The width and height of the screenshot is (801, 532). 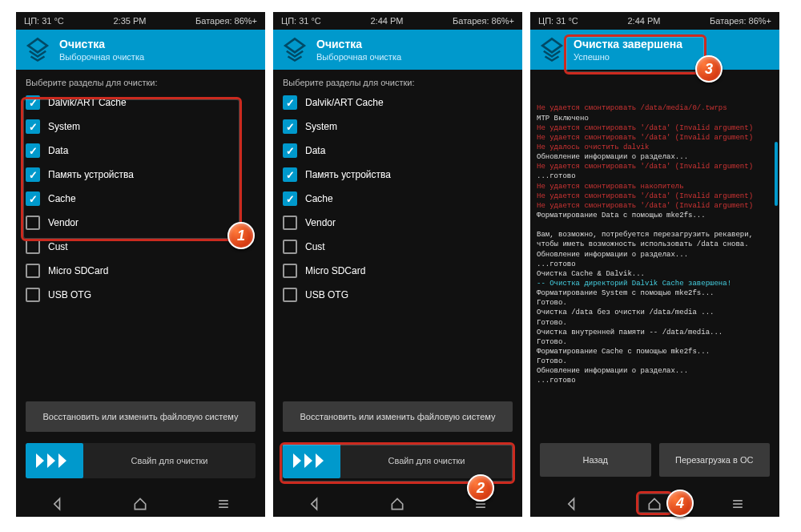 I want to click on page-title: Очистка завершена, so click(x=673, y=44).